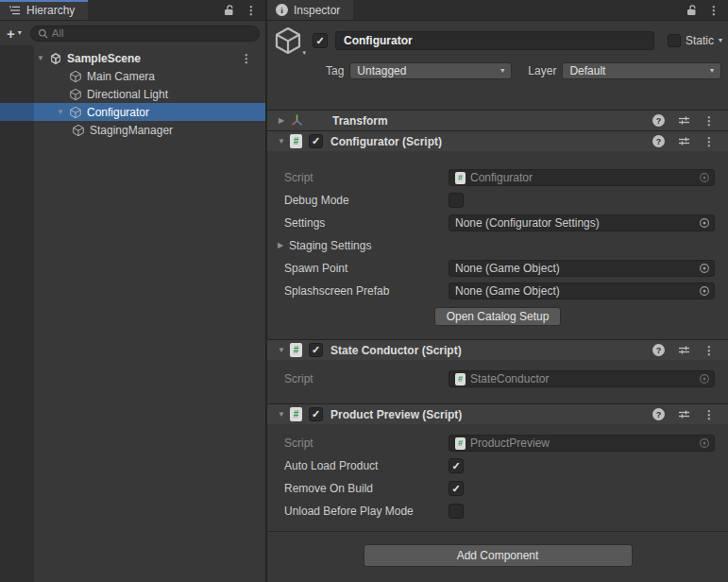  Describe the element at coordinates (132, 76) in the screenshot. I see `tree-item-main-camera: Main Camera` at that location.